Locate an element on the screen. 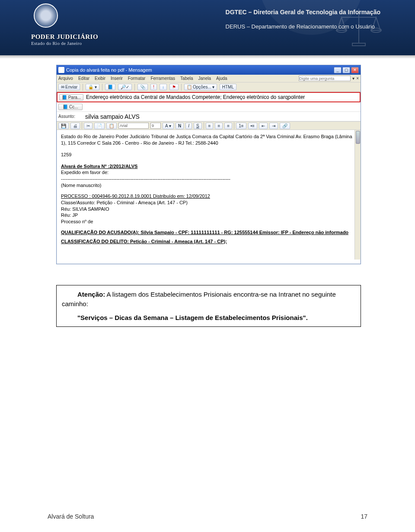  cut-icon: ✂ is located at coordinates (88, 126).